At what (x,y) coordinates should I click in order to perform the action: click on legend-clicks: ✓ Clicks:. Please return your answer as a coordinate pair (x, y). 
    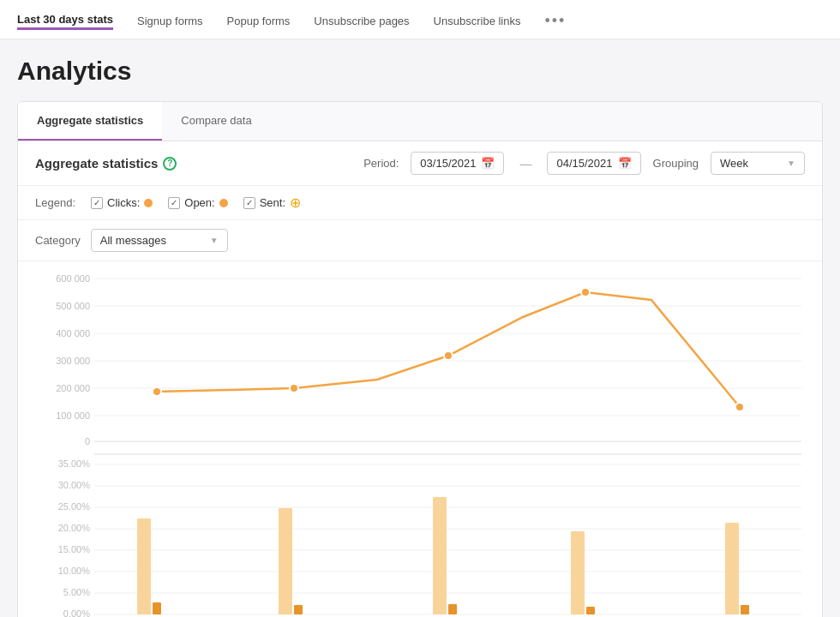
    Looking at the image, I should click on (122, 202).